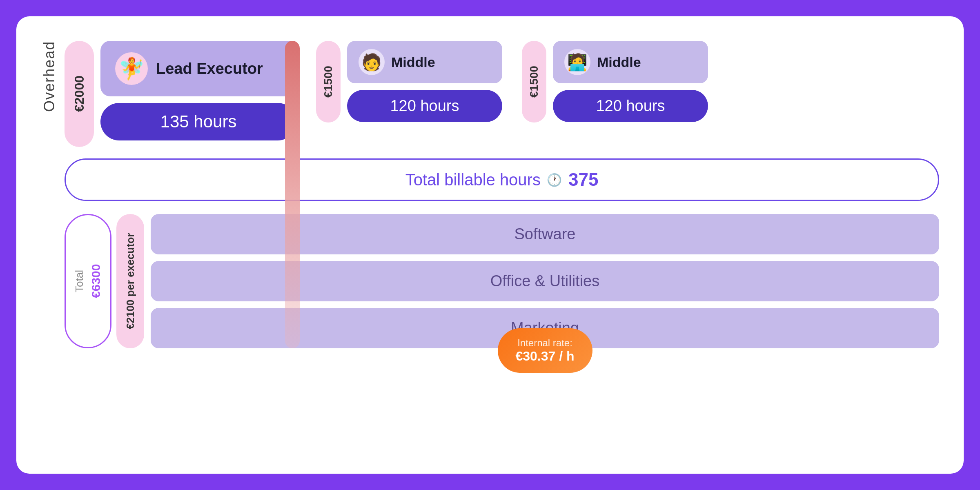  What do you see at coordinates (130, 281) in the screenshot?
I see `overhead-per-pill: €2100 per executor` at bounding box center [130, 281].